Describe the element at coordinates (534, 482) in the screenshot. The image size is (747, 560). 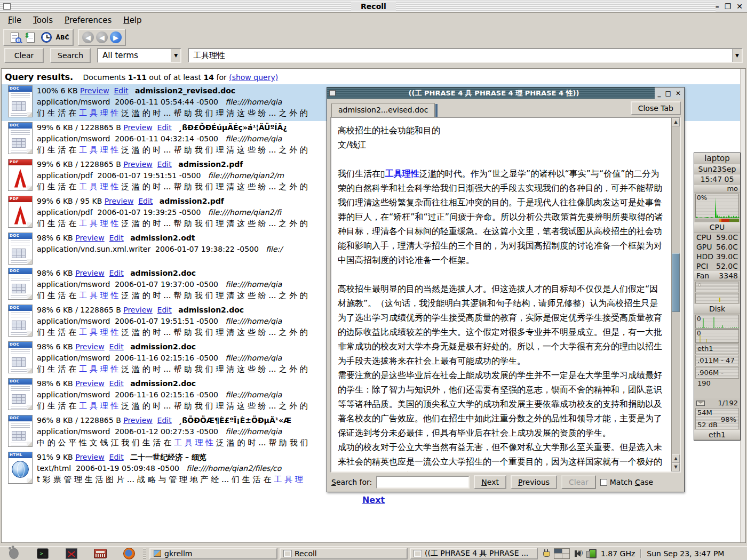
I see `find-previous-button: Previous` at that location.